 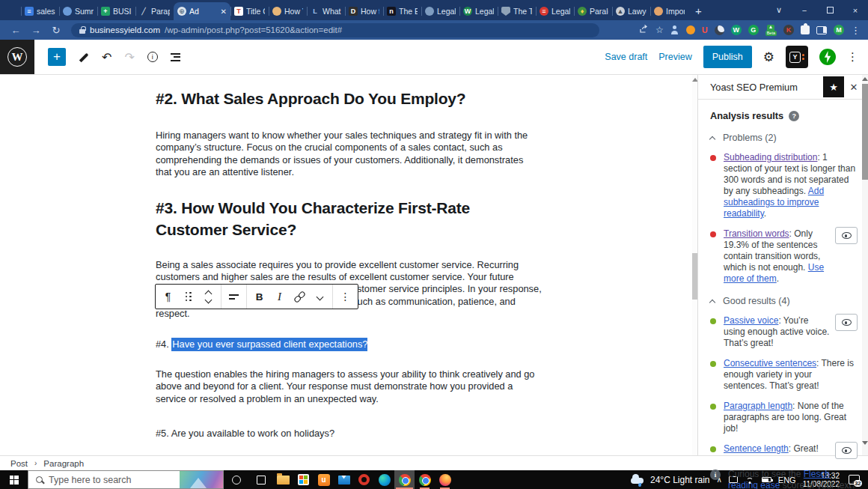 I want to click on close-window-button: ×, so click(x=855, y=10).